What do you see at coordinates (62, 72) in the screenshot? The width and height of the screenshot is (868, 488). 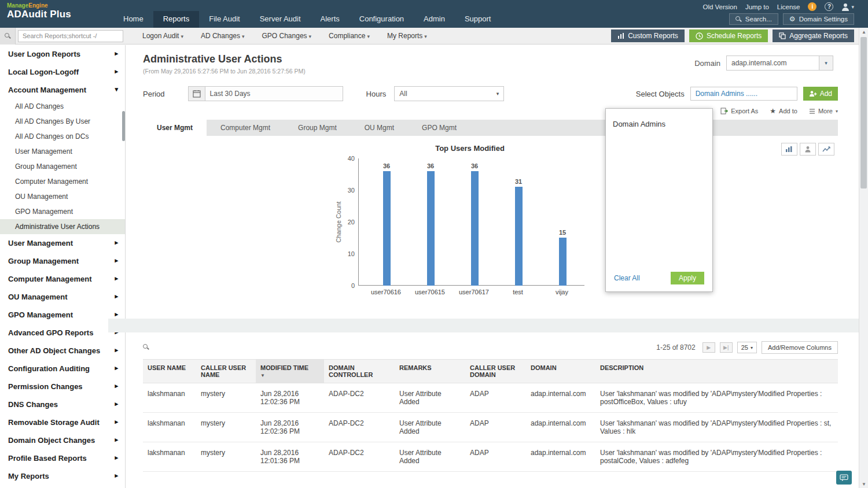 I see `sidebar-item-local-logon-logoff: Local Logon-Logoff▸` at bounding box center [62, 72].